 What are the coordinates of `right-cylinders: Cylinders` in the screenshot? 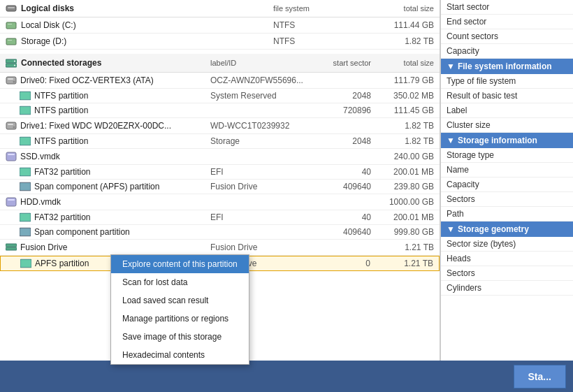 It's located at (507, 288).